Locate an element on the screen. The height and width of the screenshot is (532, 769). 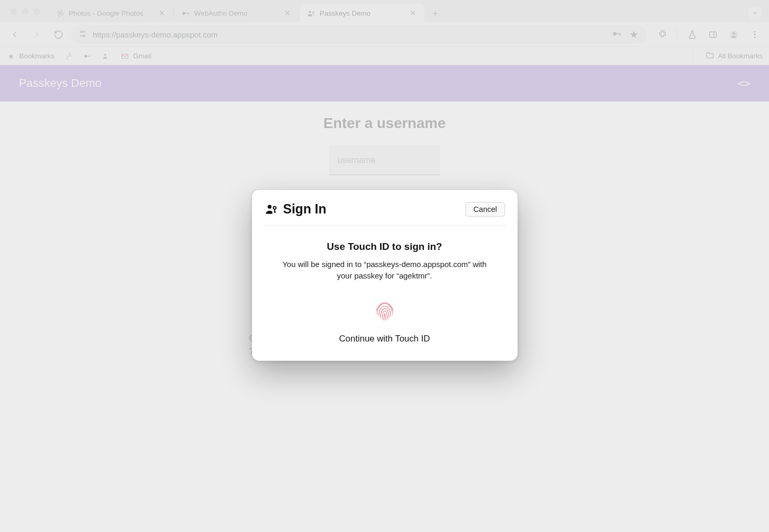
fingerprint-icon is located at coordinates (385, 311).